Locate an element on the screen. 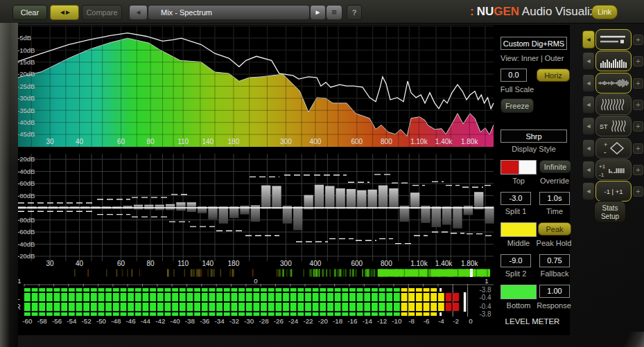 This screenshot has width=644, height=347. preset-display-field: Mix - Spectrum is located at coordinates (229, 12).